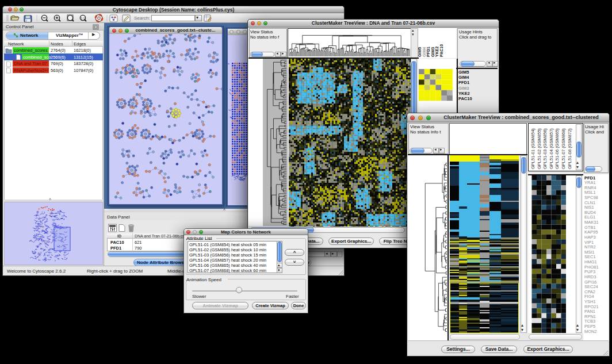 The image size is (612, 364). Describe the element at coordinates (540, 148) in the screenshot. I see `svg-text: GPL51-02 (GSM855)` at that location.